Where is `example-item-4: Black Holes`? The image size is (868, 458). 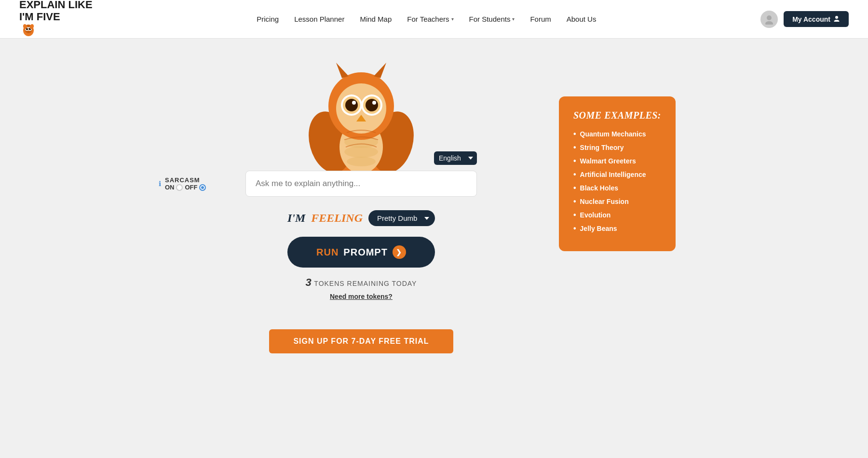
example-item-4: Black Holes is located at coordinates (617, 188).